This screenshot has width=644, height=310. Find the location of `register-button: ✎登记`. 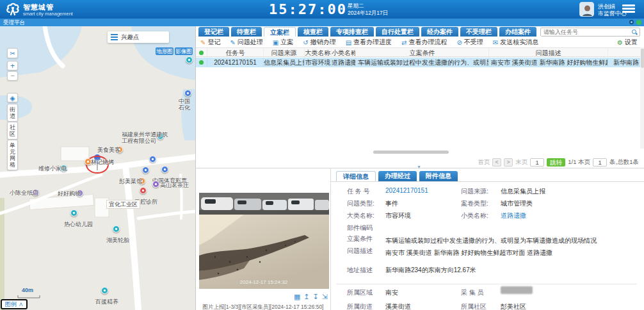

register-button: ✎登记 is located at coordinates (210, 42).